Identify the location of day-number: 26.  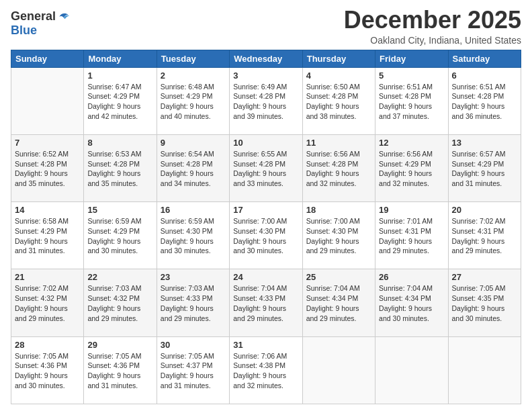
(411, 277).